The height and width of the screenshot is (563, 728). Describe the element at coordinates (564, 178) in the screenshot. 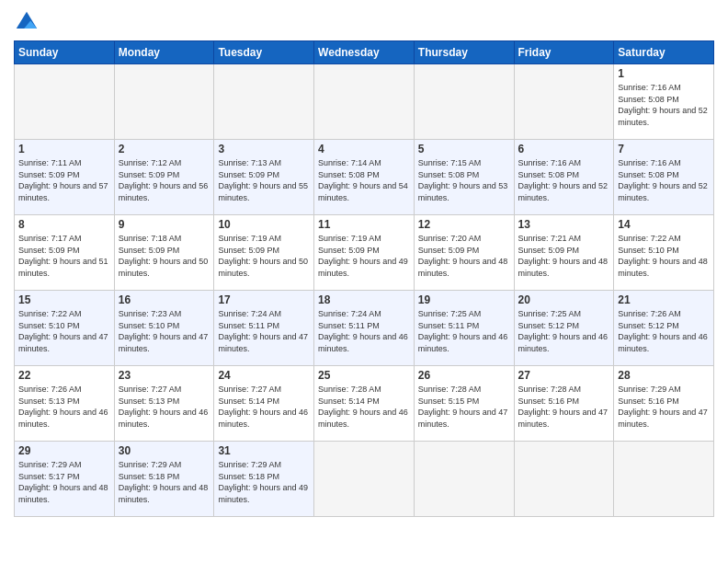

I see `calendar-cell: 6 Sunrise: 7:16 AMSunset: 5:08 PMDayligh…` at that location.